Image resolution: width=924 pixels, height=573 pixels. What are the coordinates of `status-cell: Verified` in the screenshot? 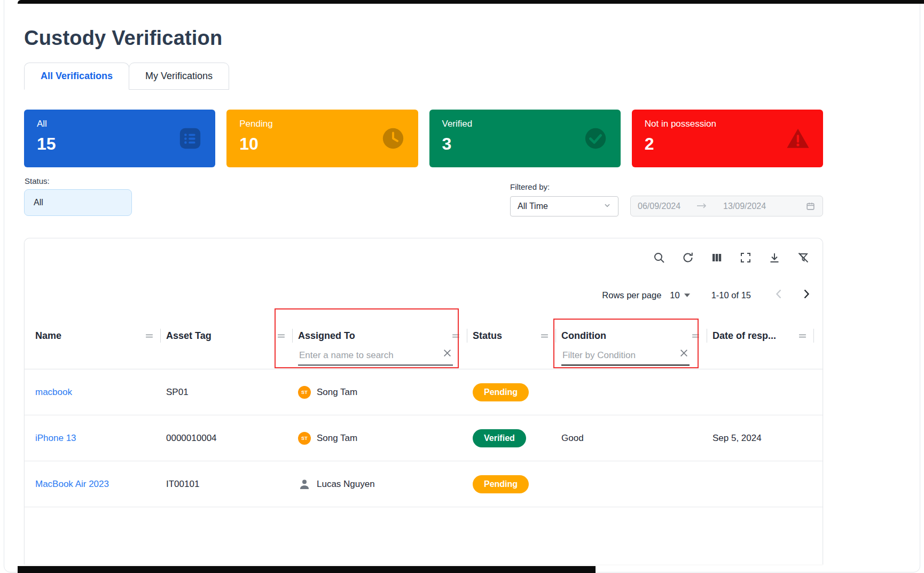 It's located at (517, 438).